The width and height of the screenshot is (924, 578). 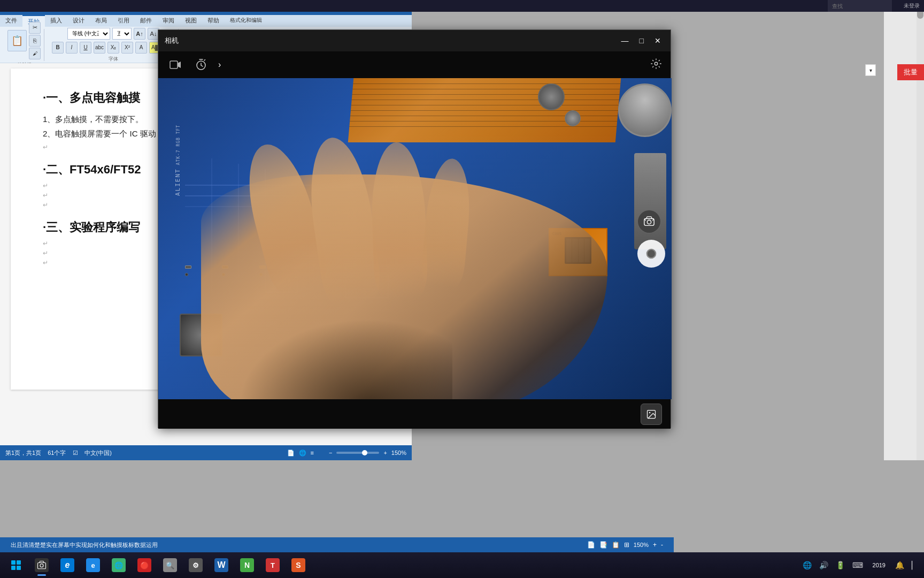 I want to click on taskbar-word: W, so click(x=221, y=565).